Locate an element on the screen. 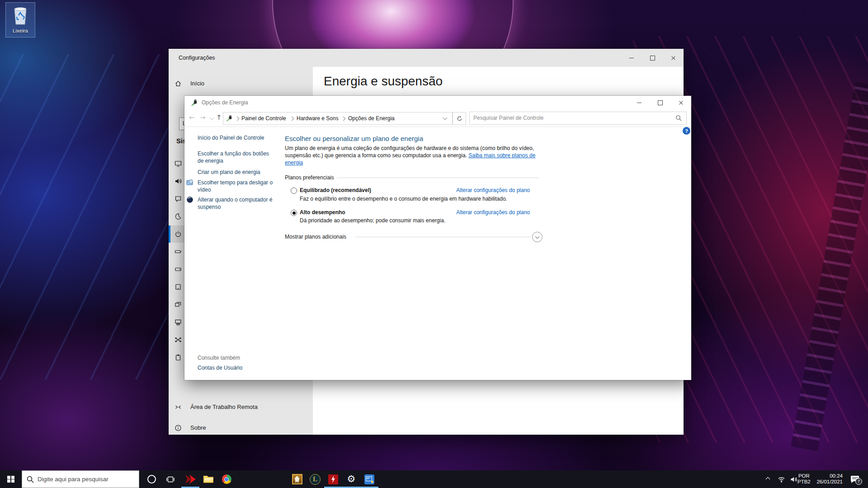  control-panel-app-icon is located at coordinates (369, 479).